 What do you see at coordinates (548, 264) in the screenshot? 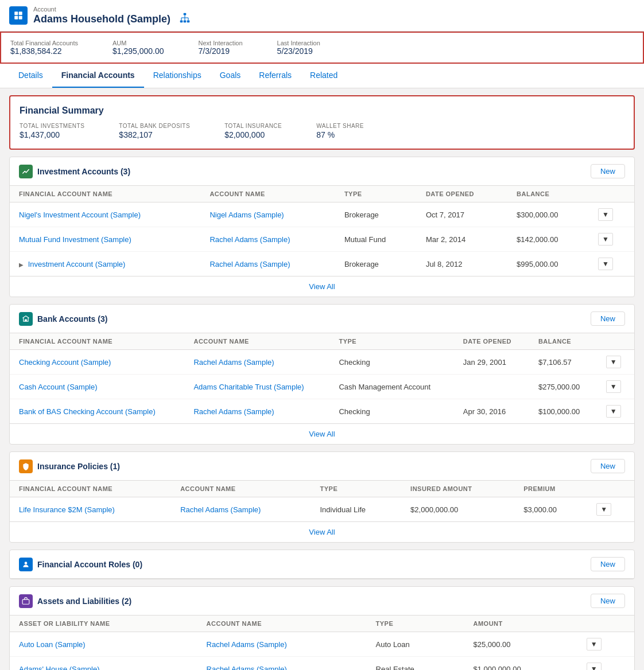
I see `balance-cell: $995,000.00` at bounding box center [548, 264].